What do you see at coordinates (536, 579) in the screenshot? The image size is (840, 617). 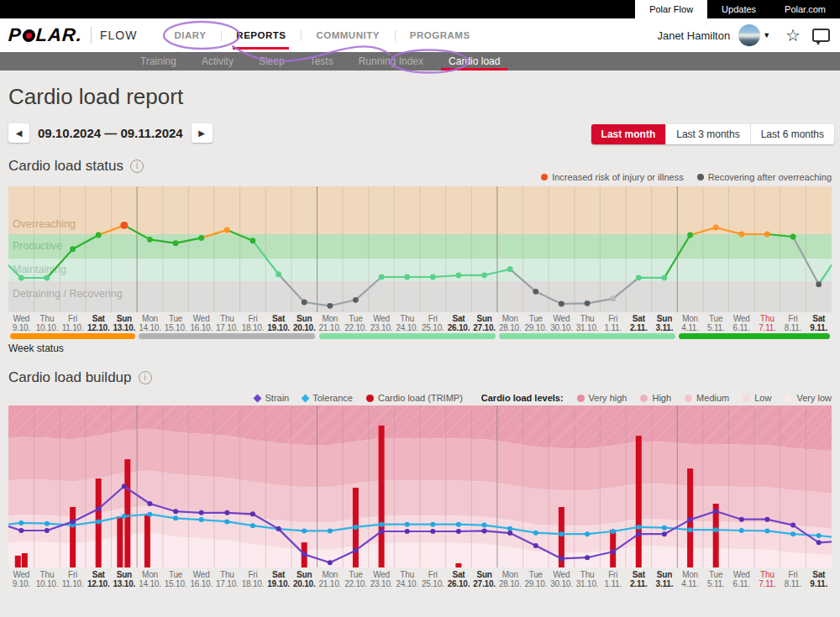 I see `axis-day-label: Tue29.10.` at bounding box center [536, 579].